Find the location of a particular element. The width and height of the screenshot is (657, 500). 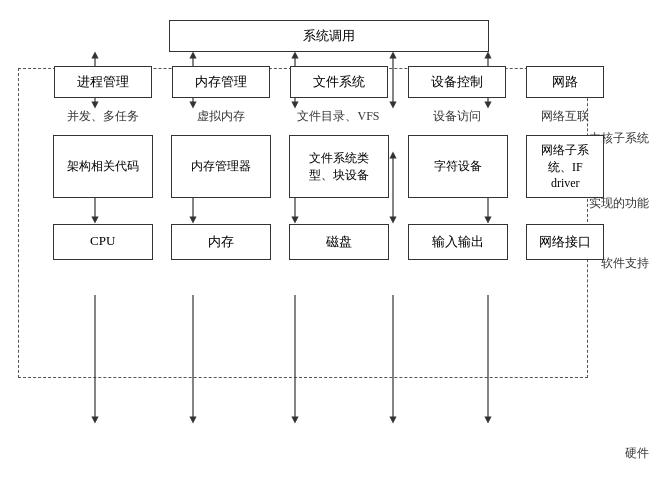

syscall-label: 系统调用 is located at coordinates (329, 36).